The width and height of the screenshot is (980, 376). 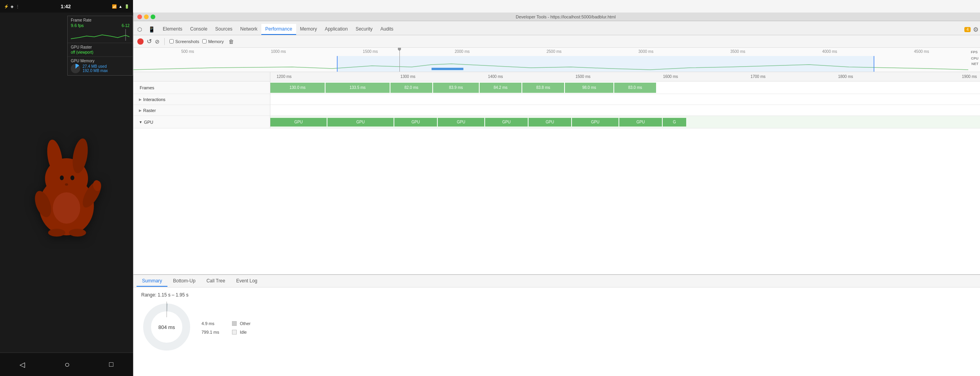 What do you see at coordinates (202, 122) in the screenshot?
I see `gpu-track-label: ▼ GPU` at bounding box center [202, 122].